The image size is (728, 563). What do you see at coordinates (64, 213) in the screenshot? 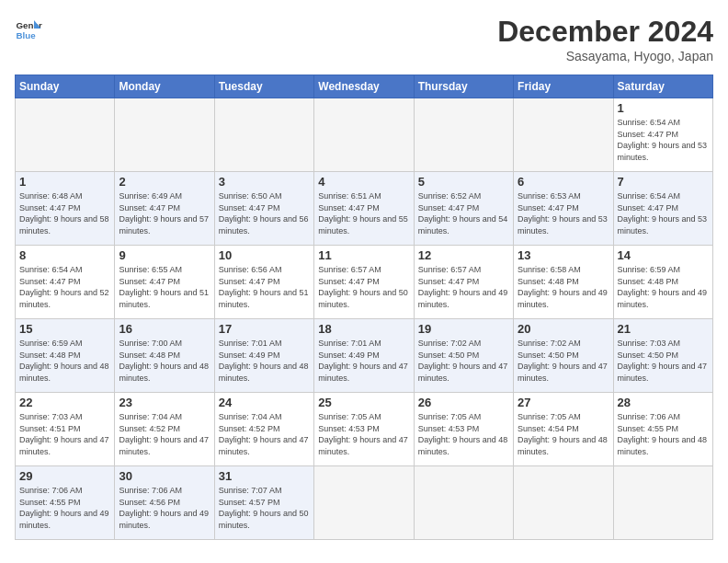
I see `day-info: Sunrise: 6:48 AMSunset: 4:47 PMDaylight:…` at bounding box center [64, 213].